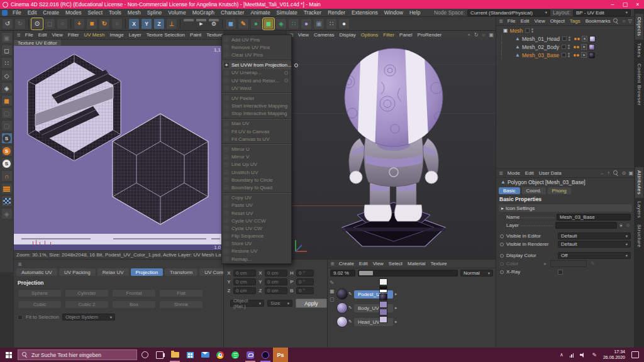 This screenshot has width=644, height=362. Describe the element at coordinates (79, 24) in the screenshot. I see `move-tool: +` at that location.